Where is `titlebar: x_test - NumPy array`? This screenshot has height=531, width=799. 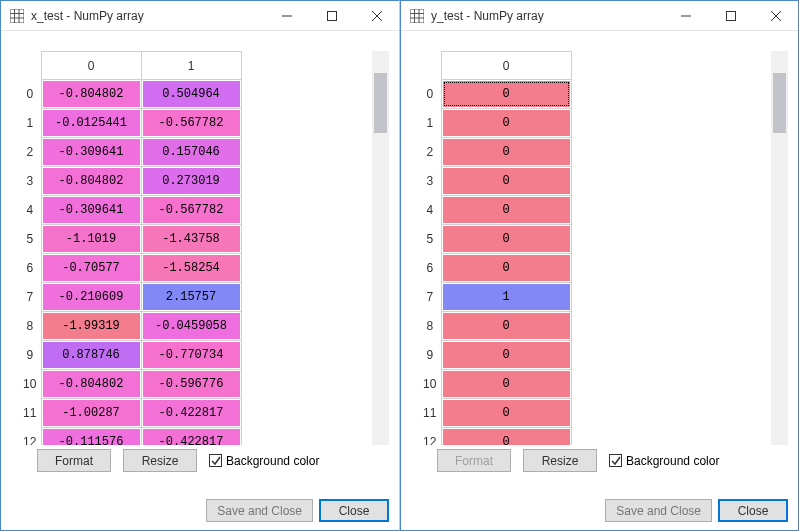 titlebar: x_test - NumPy array is located at coordinates (200, 16).